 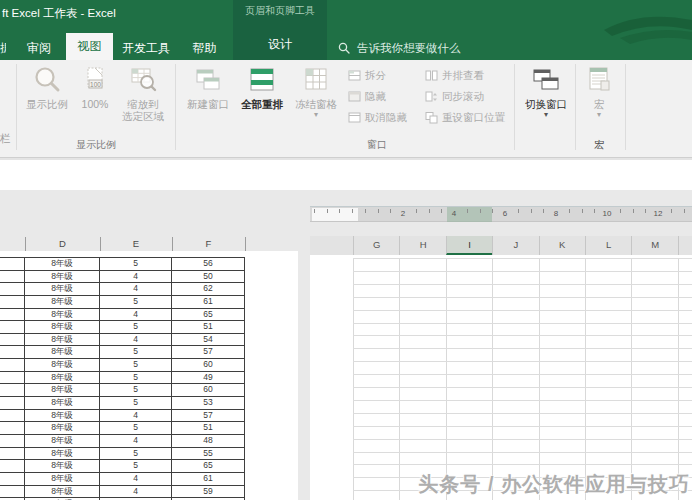 I want to click on table-cell: 53, so click(x=208, y=403).